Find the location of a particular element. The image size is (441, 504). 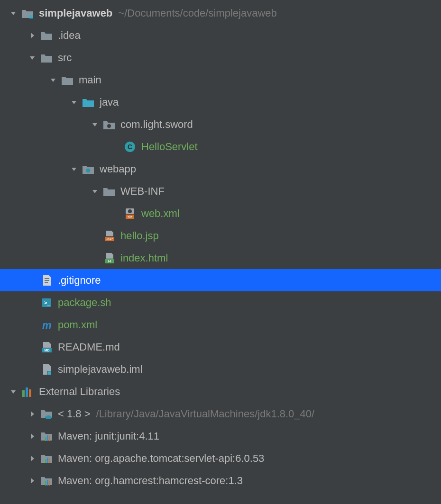

tree-item-hello-servlet: C HelloServlet is located at coordinates (220, 147).